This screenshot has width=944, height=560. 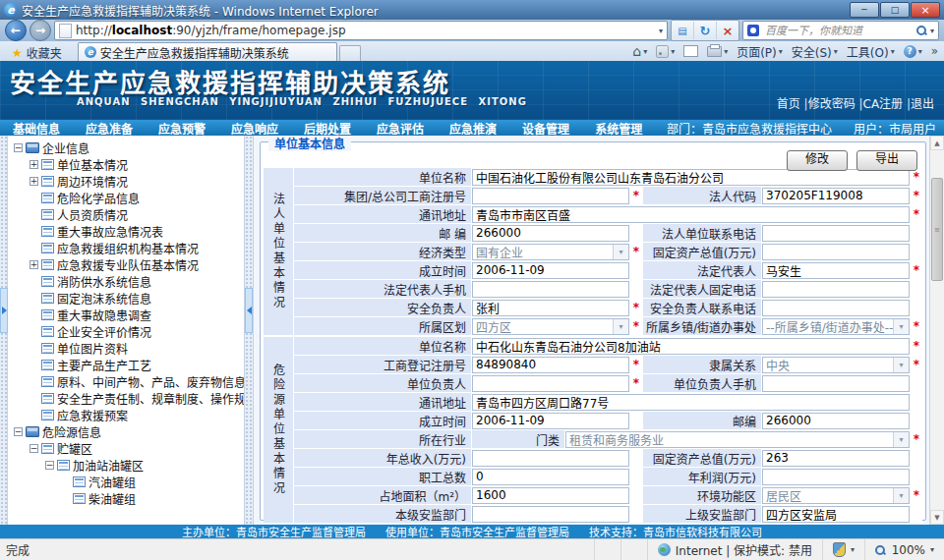 I want to click on maximize-button: □, so click(x=895, y=10).